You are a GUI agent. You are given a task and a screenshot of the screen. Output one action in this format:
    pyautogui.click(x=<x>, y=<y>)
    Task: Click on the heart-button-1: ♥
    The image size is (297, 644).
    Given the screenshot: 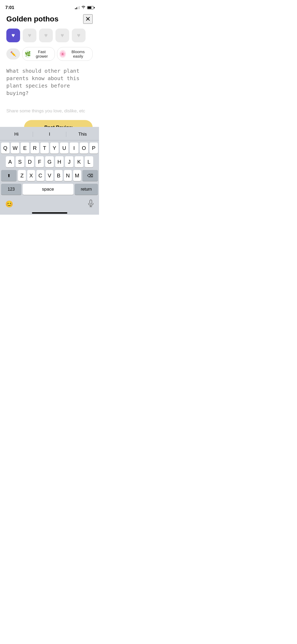 What is the action you would take?
    pyautogui.click(x=13, y=35)
    